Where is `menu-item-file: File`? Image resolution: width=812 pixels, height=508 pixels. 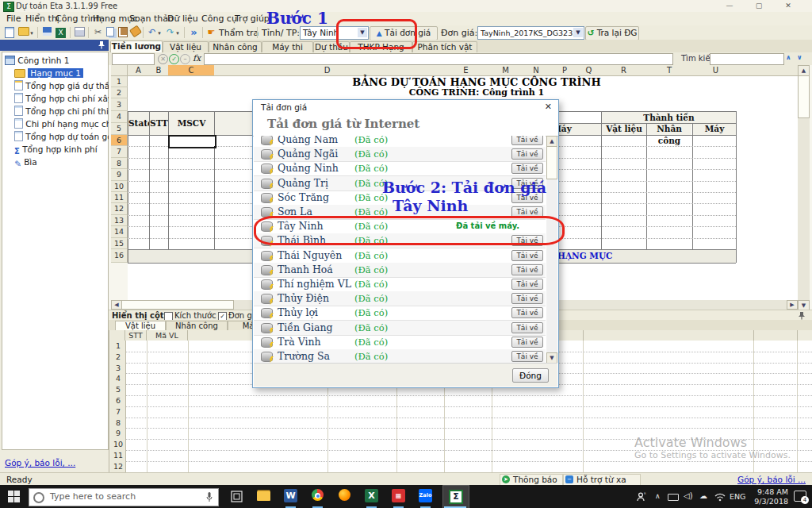
menu-item-file: File is located at coordinates (13, 19).